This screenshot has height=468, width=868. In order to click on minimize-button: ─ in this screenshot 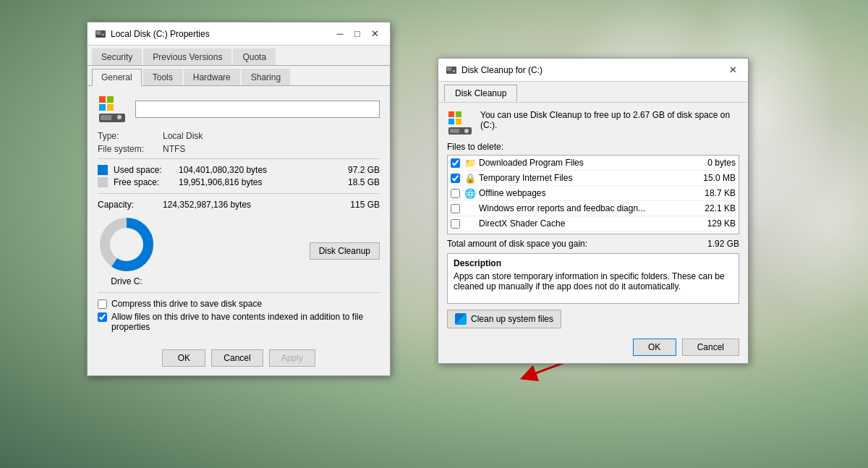, I will do `click(340, 34)`.